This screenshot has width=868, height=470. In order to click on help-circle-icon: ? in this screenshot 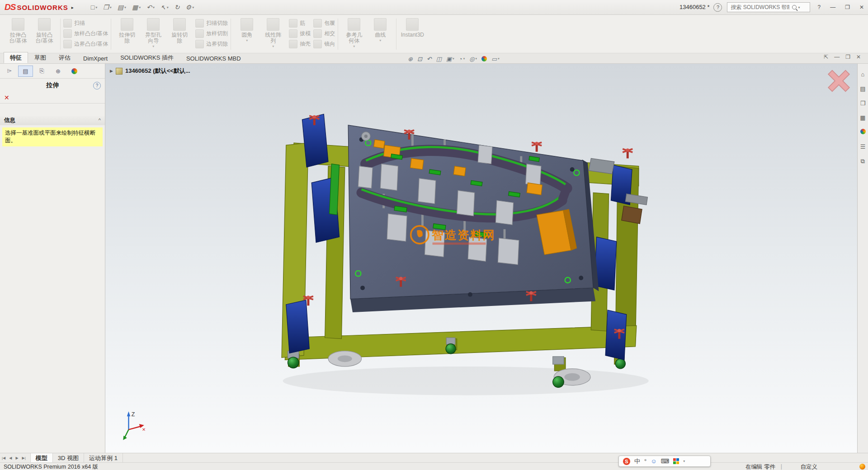, I will do `click(718, 7)`.